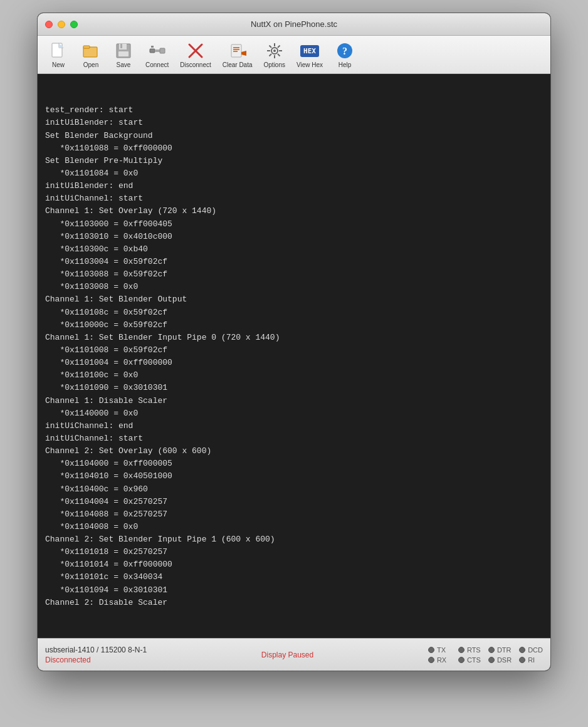 The width and height of the screenshot is (588, 727). I want to click on terminal-line: *0x1101084 = 0x0, so click(294, 174).